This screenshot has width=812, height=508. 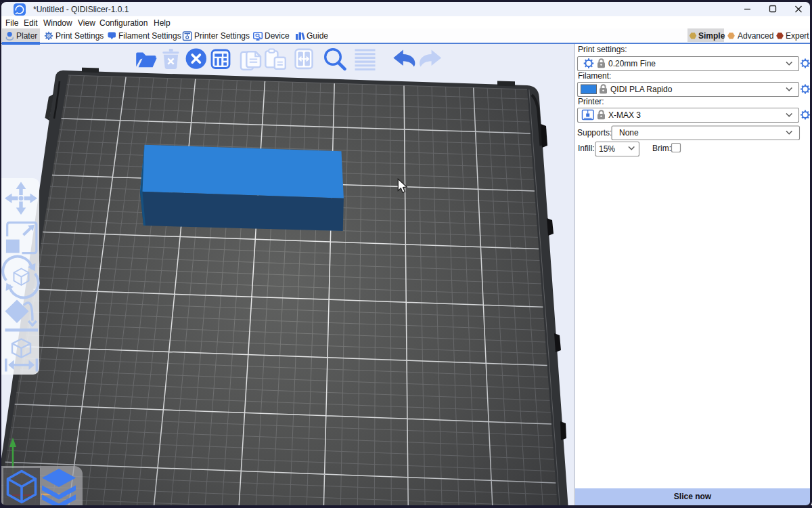 I want to click on svg-text: X-MAX 3, so click(x=625, y=115).